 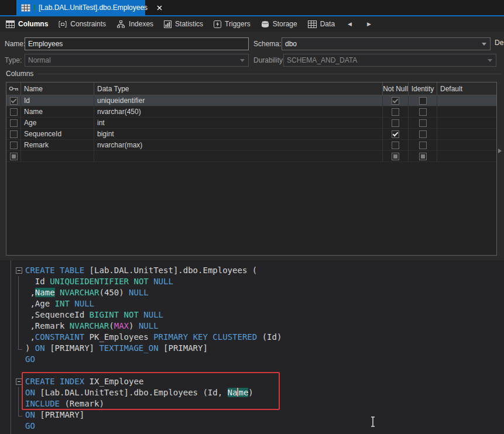 I want to click on storage-cylinder-icon, so click(x=265, y=25).